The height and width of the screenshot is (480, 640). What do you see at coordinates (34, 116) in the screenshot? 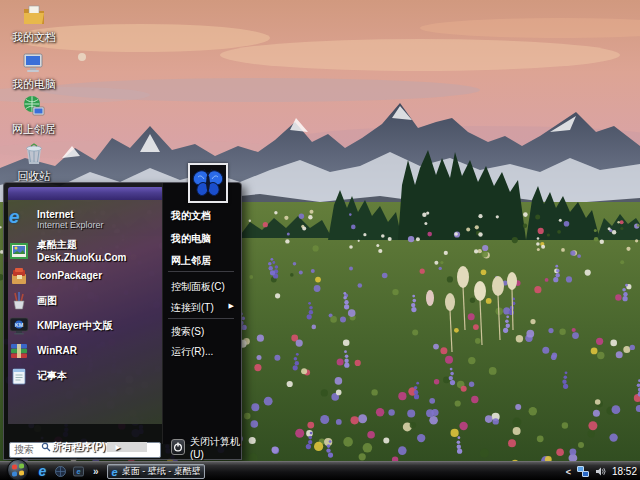
I see `desktop-icon-network-places: 网上邻居` at bounding box center [34, 116].